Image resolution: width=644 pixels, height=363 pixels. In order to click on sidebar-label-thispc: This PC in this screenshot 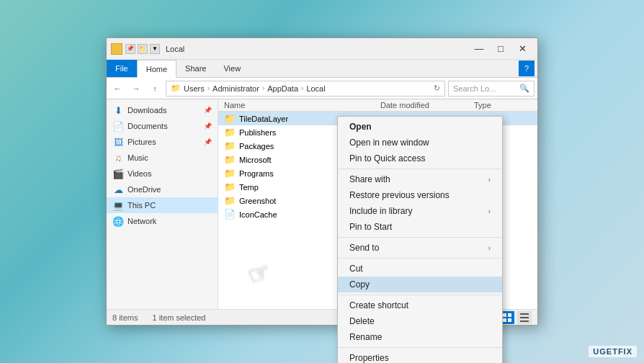, I will do `click(141, 205)`.